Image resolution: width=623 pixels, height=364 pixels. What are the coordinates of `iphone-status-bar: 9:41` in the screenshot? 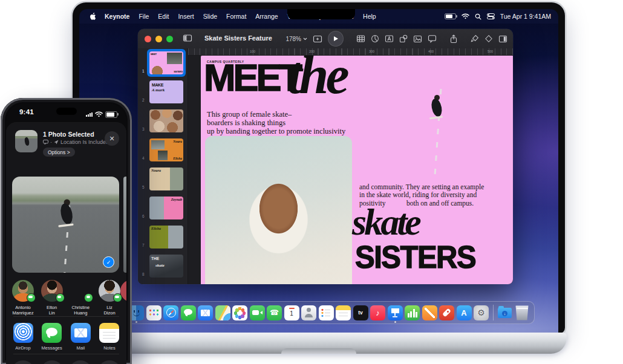 It's located at (67, 111).